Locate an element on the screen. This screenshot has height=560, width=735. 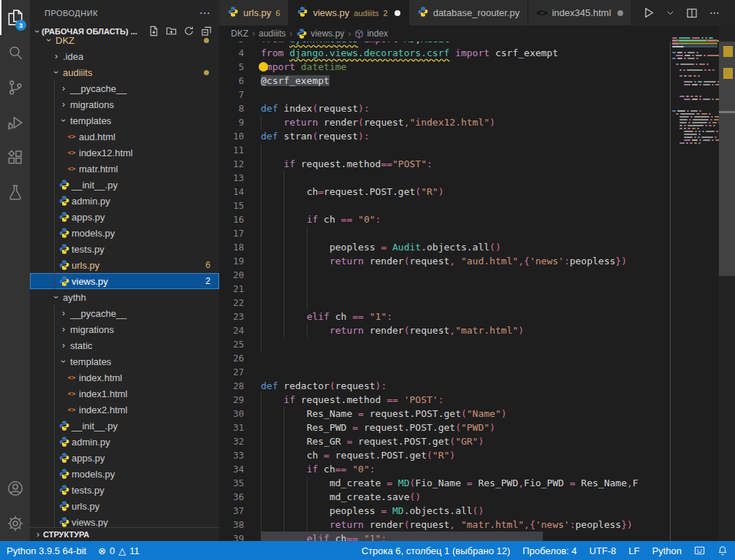
code-line-12: 12 if request.method=="POST": is located at coordinates (445, 164).